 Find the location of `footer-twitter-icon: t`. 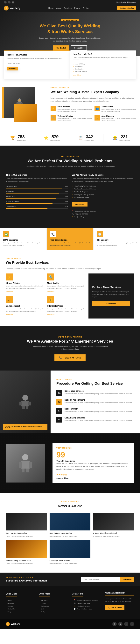

footer-twitter-icon: t is located at coordinates (120, 624).